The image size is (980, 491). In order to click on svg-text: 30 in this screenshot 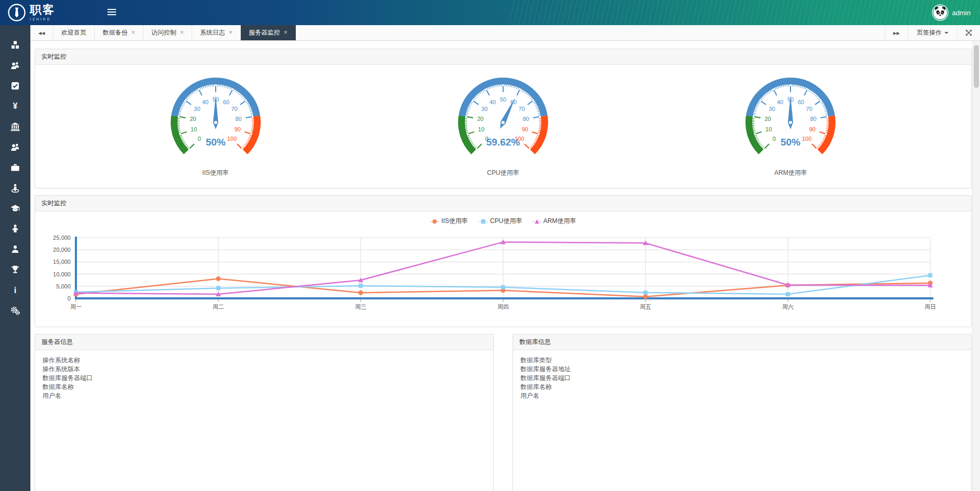, I will do `click(197, 109)`.